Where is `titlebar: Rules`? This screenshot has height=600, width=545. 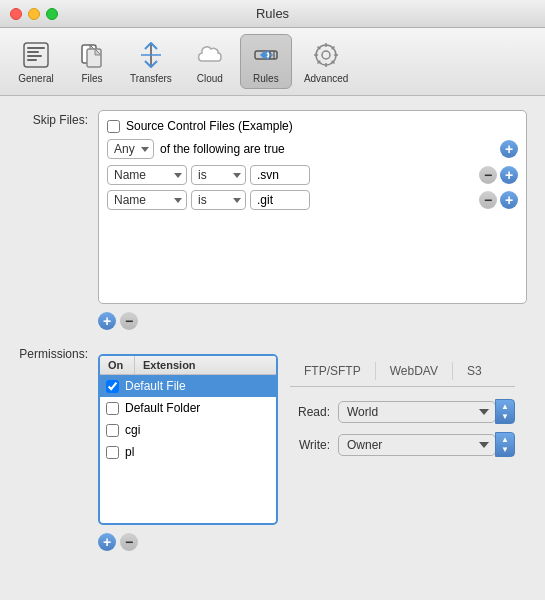 titlebar: Rules is located at coordinates (272, 14).